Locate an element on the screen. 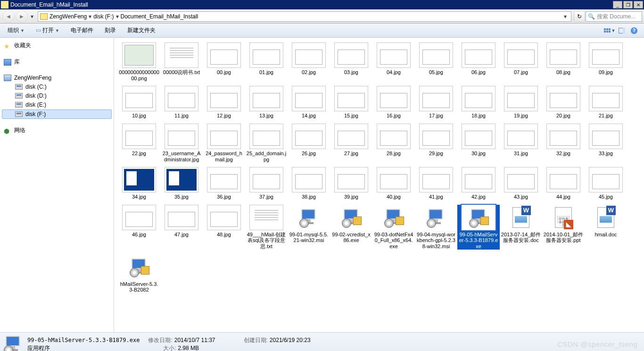  history-dropdown: ▾ is located at coordinates (32, 17).